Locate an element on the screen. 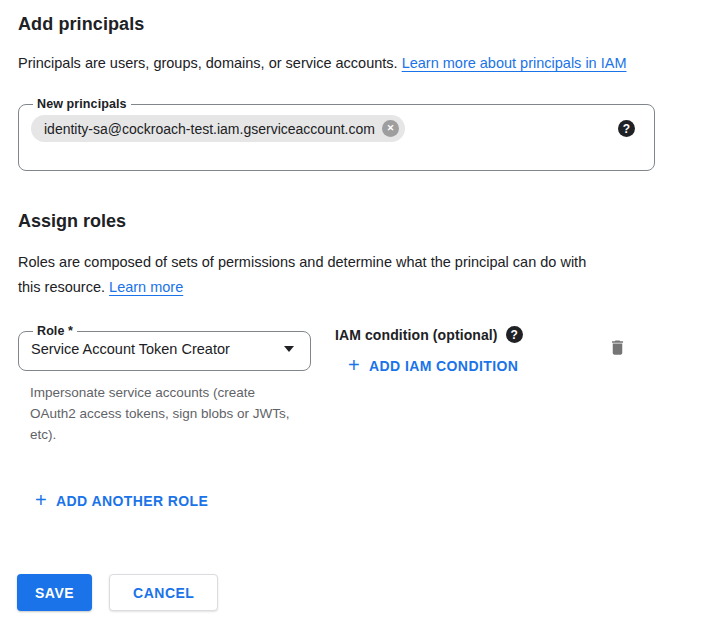 The image size is (713, 629). chip-remove-icon: ✕ is located at coordinates (390, 128).